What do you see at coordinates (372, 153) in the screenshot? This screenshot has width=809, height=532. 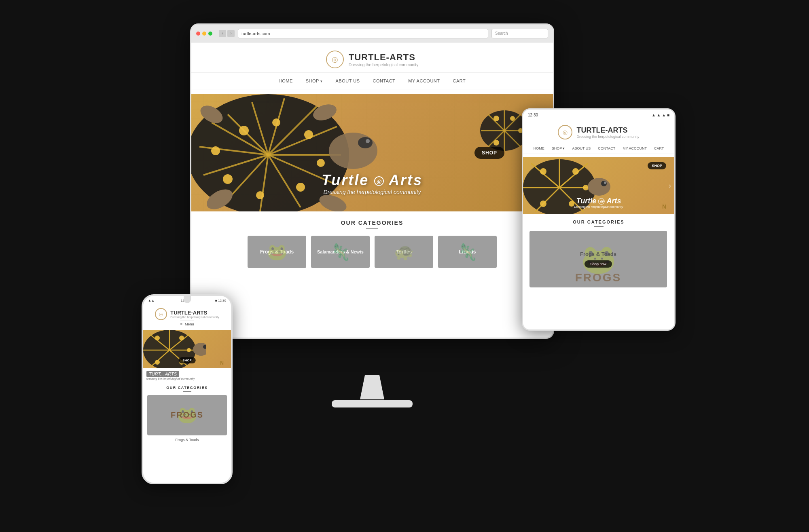 I see `desktop-hero-bg: N Turtle ◎ Arts Dressing the herpetologi…` at bounding box center [372, 153].